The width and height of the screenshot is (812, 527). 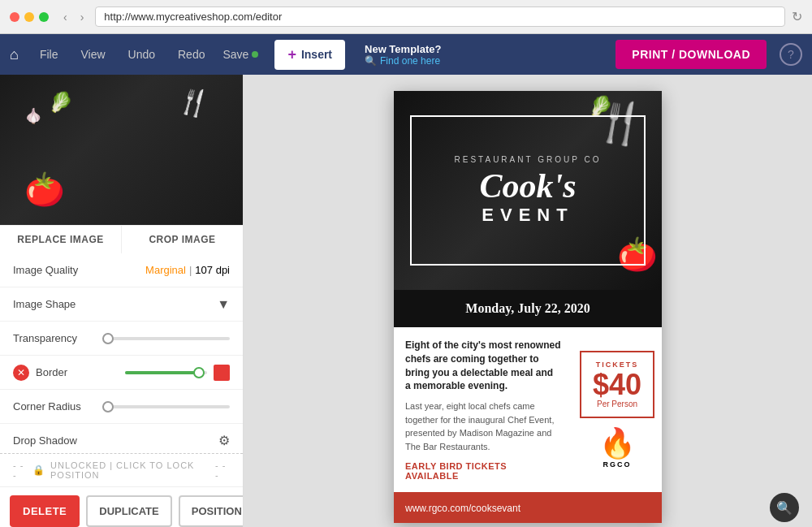 What do you see at coordinates (637, 255) in the screenshot?
I see `hero-tomatoes-icon: 🍅` at bounding box center [637, 255].